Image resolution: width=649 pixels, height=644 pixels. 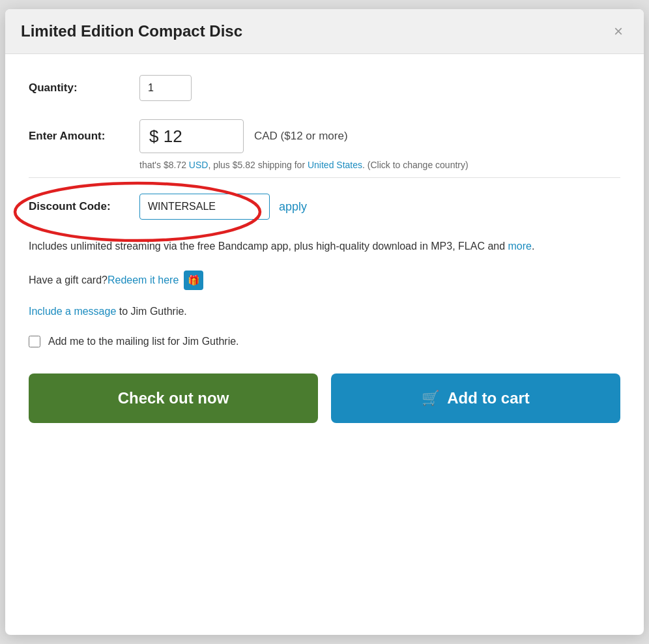 I want to click on redeem-link: Redeem it here, so click(x=143, y=280).